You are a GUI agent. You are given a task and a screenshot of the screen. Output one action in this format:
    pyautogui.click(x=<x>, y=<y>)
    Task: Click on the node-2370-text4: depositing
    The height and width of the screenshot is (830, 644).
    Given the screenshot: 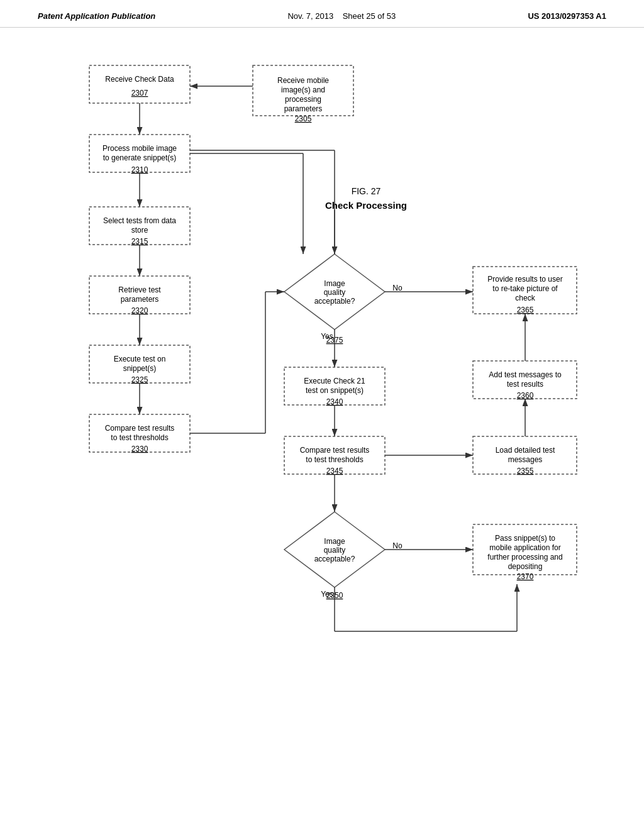 What is the action you would take?
    pyautogui.click(x=526, y=567)
    